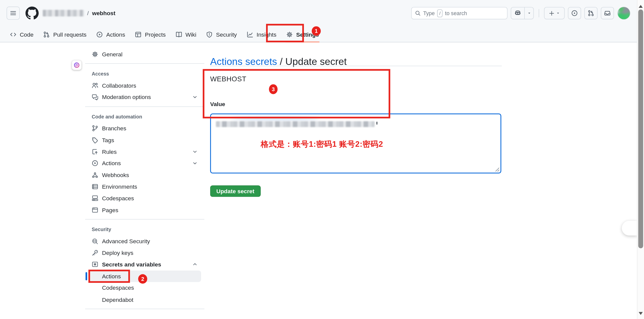 Image resolution: width=644 pixels, height=319 pixels. What do you see at coordinates (116, 175) in the screenshot?
I see `sidebar-item-label: Webhooks` at bounding box center [116, 175].